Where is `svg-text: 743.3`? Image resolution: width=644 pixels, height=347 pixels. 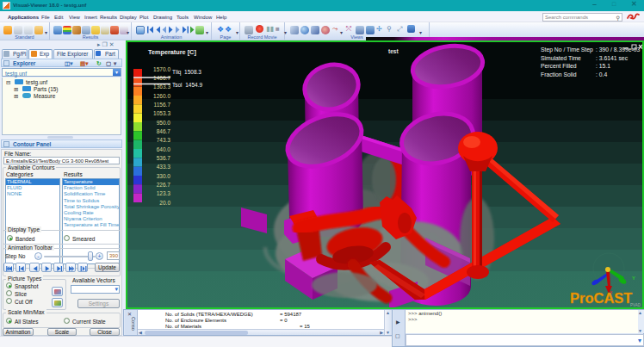
svg-text: 743.3 is located at coordinates (164, 139).